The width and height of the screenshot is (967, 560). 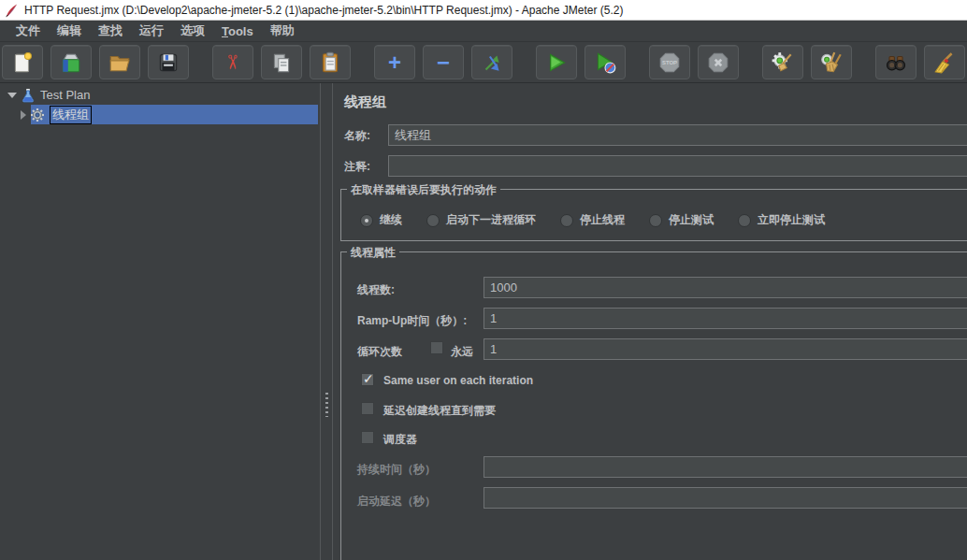 What do you see at coordinates (831, 63) in the screenshot?
I see `clear-all-gear-brooms-icon` at bounding box center [831, 63].